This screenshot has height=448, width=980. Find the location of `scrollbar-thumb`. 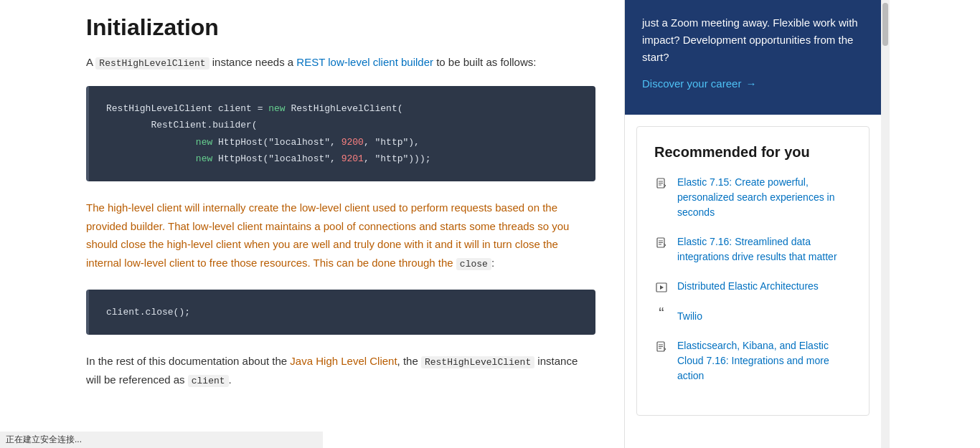

scrollbar-thumb is located at coordinates (885, 24).